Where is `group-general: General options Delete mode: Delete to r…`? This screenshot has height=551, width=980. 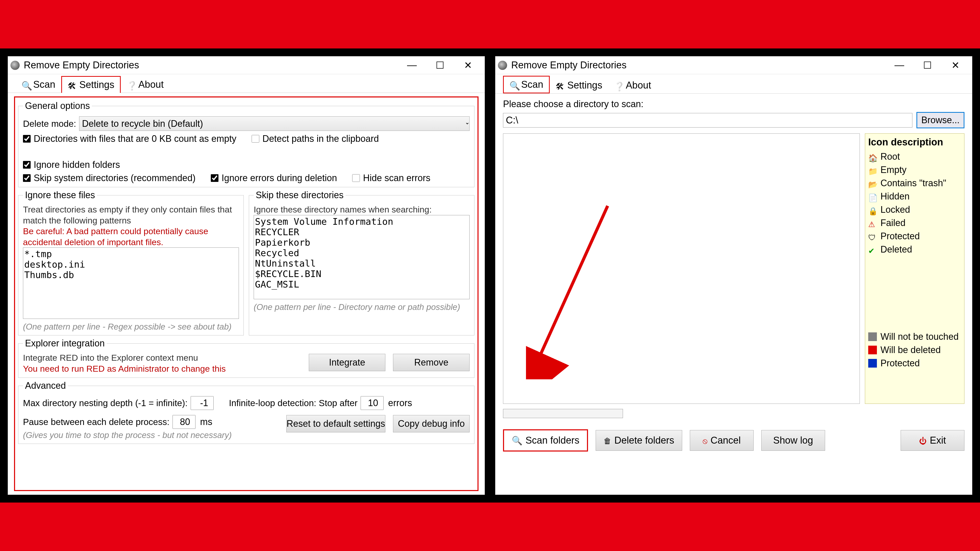 group-general: General options Delete mode: Delete to r… is located at coordinates (247, 144).